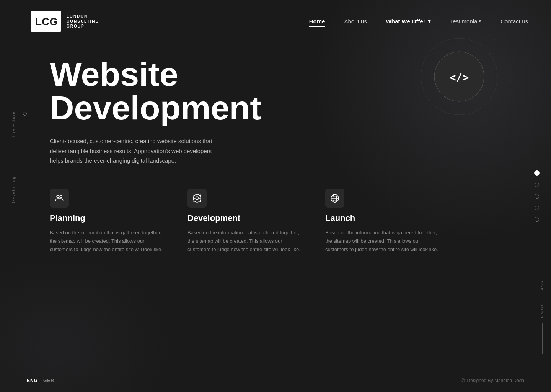 The height and width of the screenshot is (392, 551). Describe the element at coordinates (197, 198) in the screenshot. I see `development-icon` at that location.